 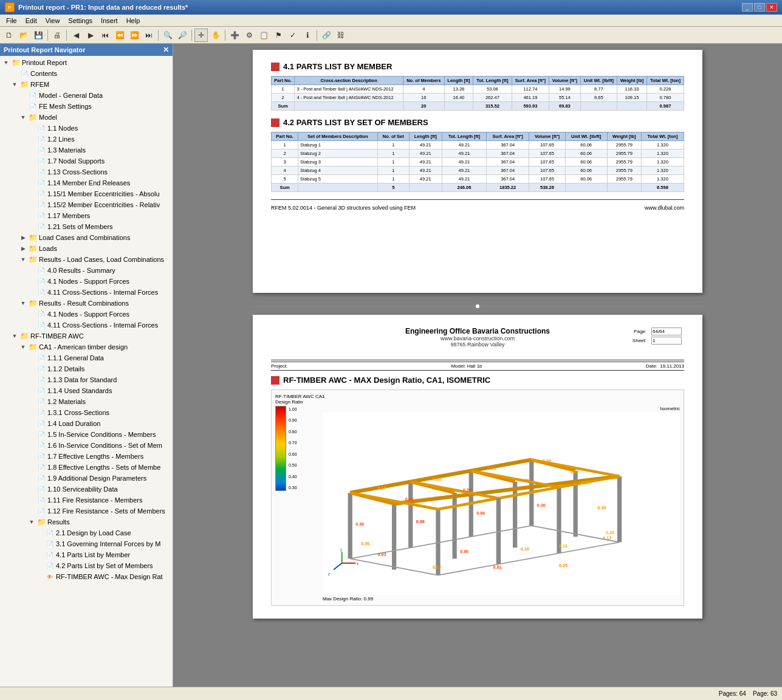 What do you see at coordinates (86, 238) in the screenshot?
I see `tree-item-load-cases: ▶📁Load Cases and Combinations` at bounding box center [86, 238].